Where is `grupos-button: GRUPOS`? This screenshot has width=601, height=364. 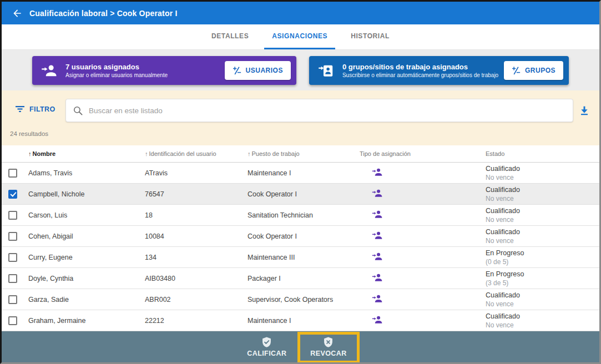
grupos-button: GRUPOS is located at coordinates (534, 70).